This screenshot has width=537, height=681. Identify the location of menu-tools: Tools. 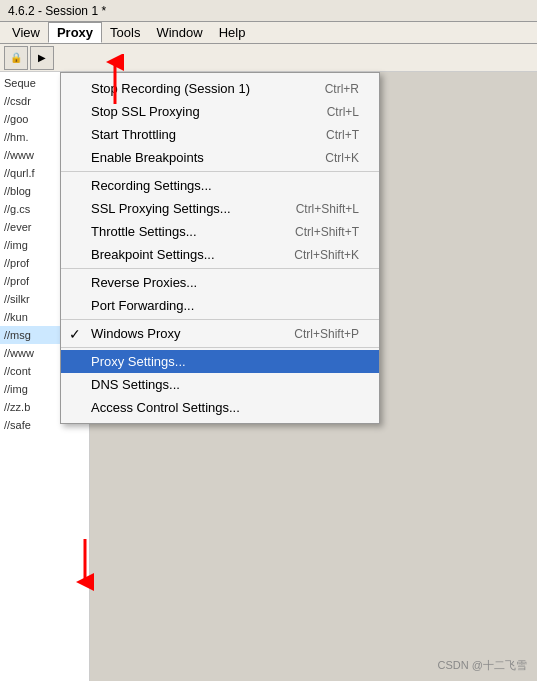
(125, 32).